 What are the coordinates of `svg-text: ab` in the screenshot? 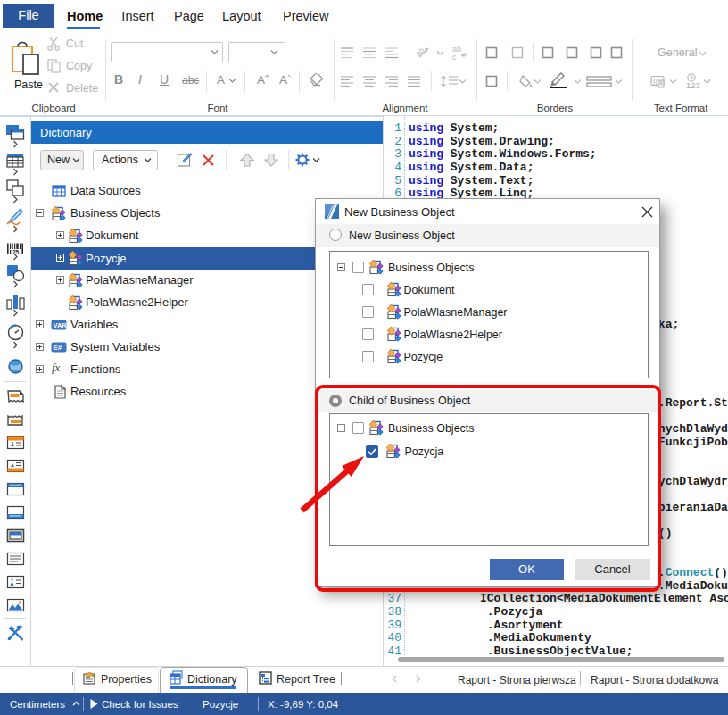 It's located at (421, 52).